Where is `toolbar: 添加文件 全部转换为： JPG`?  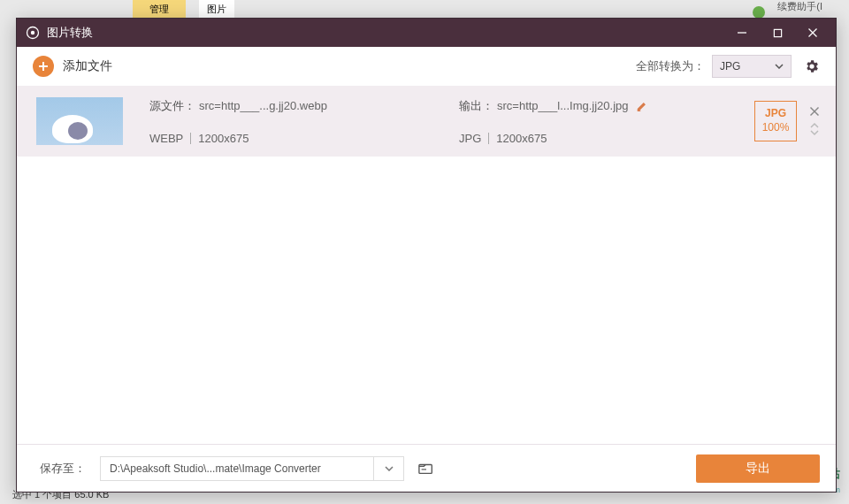
toolbar: 添加文件 全部转换为： JPG is located at coordinates (426, 66).